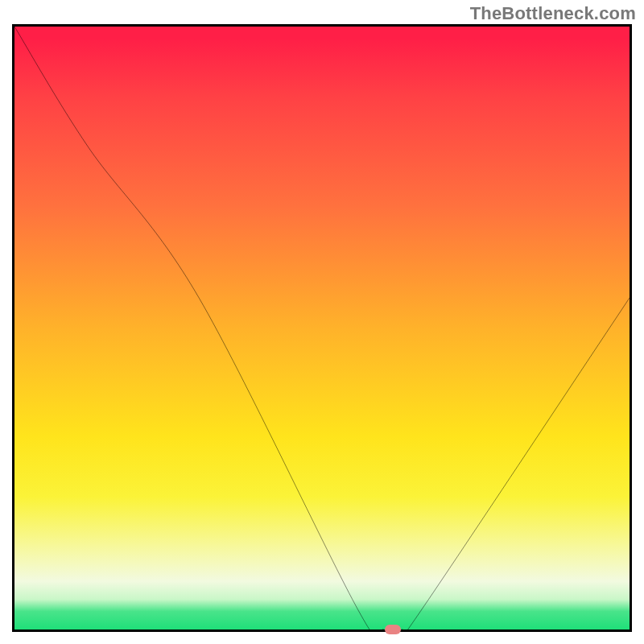 The height and width of the screenshot is (644, 644). What do you see at coordinates (393, 630) in the screenshot?
I see `optimal-point-marker` at bounding box center [393, 630].